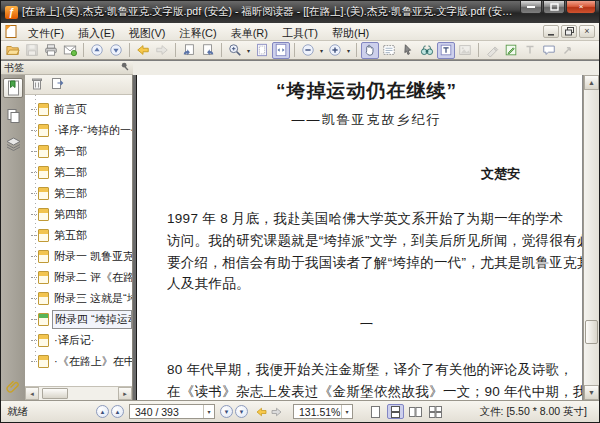  I want to click on bookmark-item: 第三部, so click(82, 194).